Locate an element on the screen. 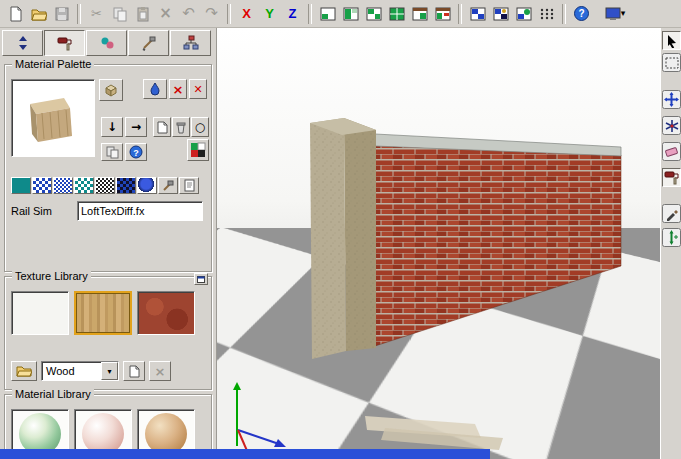 The width and height of the screenshot is (681, 459). select-tool-button is located at coordinates (672, 40).